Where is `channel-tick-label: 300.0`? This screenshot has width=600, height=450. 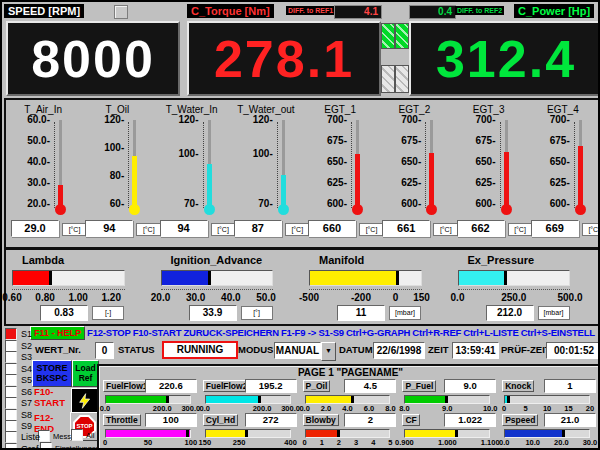
channel-tick-label: 300.0 is located at coordinates (290, 408).